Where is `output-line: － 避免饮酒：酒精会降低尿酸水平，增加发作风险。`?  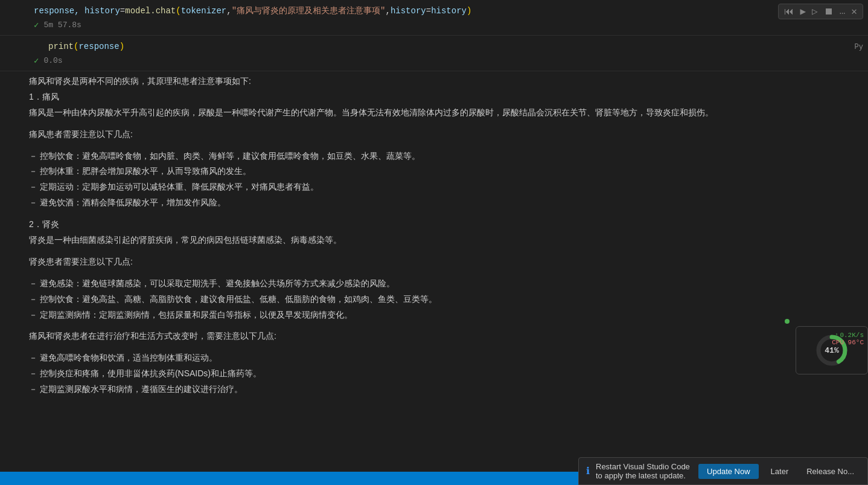
output-line: － 避免饮酒：酒精会降低尿酸水平，增加发作风险。 is located at coordinates (448, 203).